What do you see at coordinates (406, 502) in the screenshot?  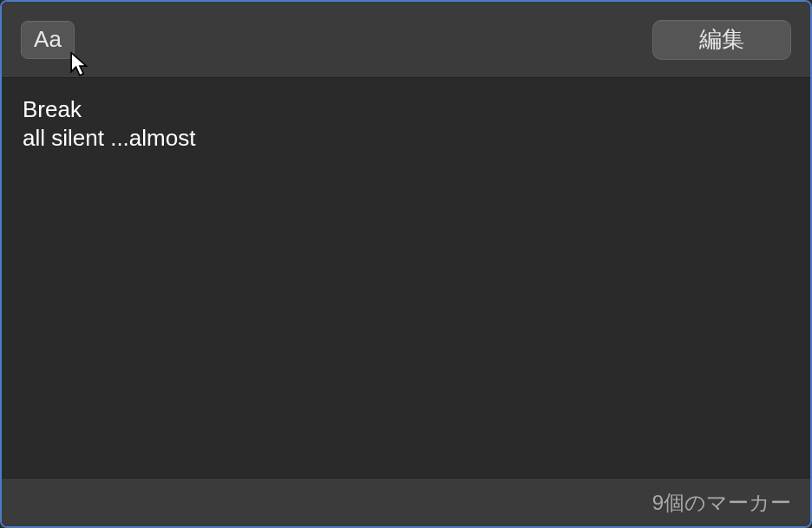 I see `status-bar: 9個のマーカー` at bounding box center [406, 502].